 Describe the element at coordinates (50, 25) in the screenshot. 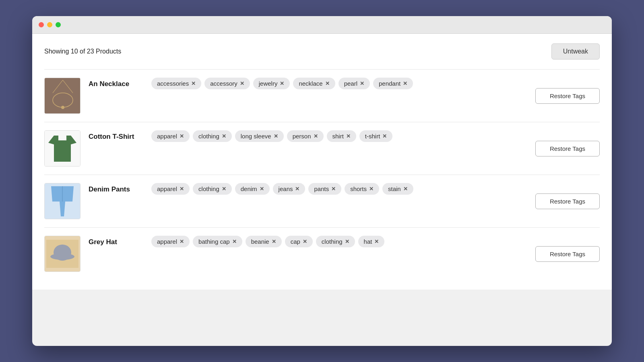

I see `minimize-button` at that location.